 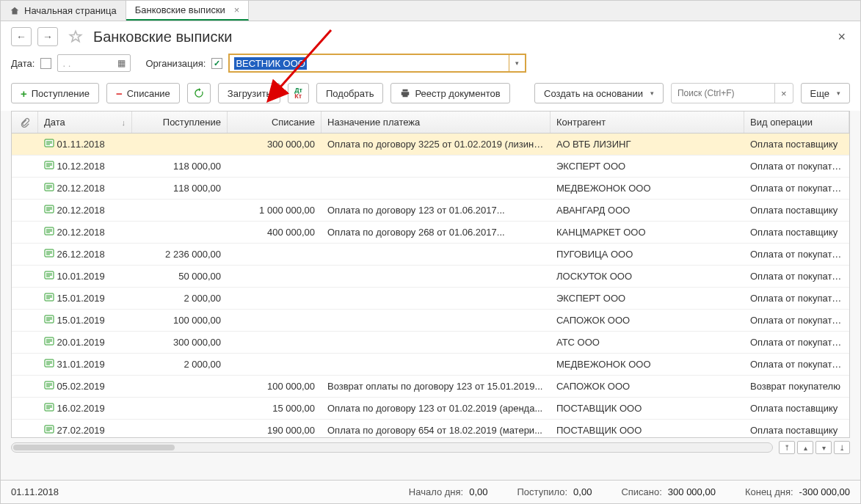 I want to click on col-type: Вид операции, so click(x=797, y=122).